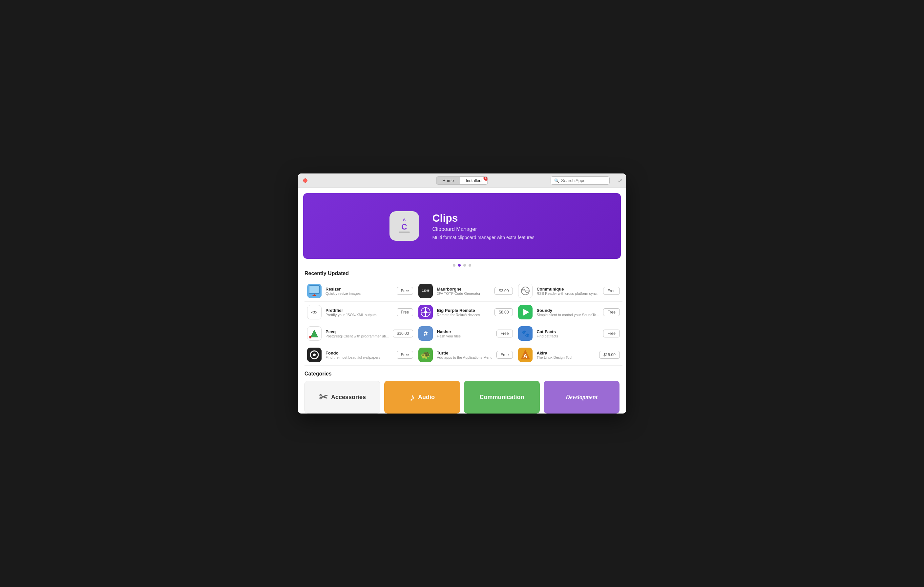 The height and width of the screenshot is (587, 924). Describe the element at coordinates (357, 332) in the screenshot. I see `app-name-peeq: Peeq` at that location.